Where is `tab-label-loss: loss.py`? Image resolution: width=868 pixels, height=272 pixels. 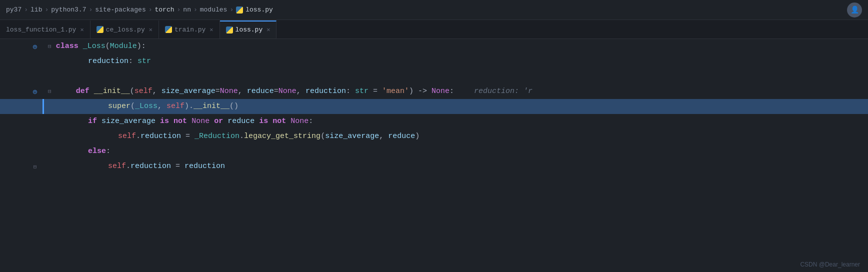
tab-label-loss: loss.py is located at coordinates (249, 30).